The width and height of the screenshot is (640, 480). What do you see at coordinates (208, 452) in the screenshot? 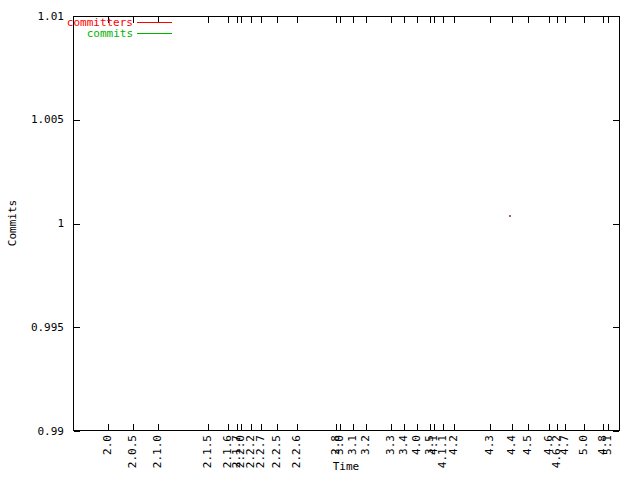
I see `x-tick-label: 2.1.5` at bounding box center [208, 452].